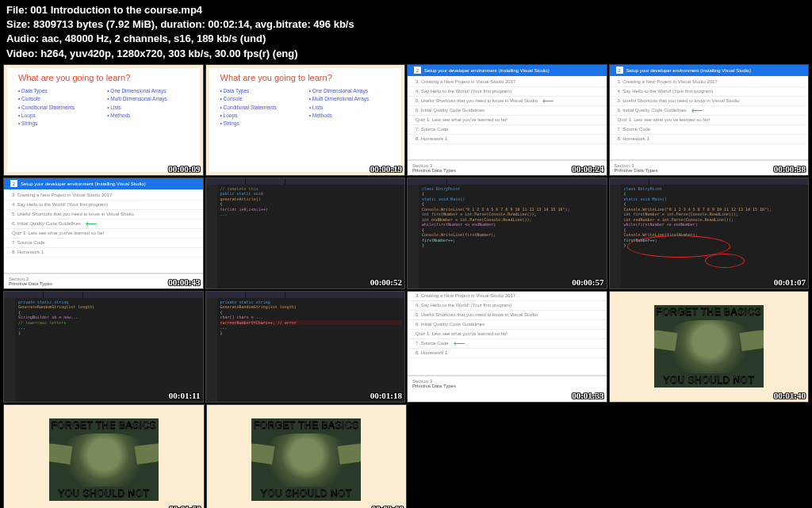 This screenshot has height=508, width=812. Describe the element at coordinates (588, 282) in the screenshot. I see `timestamp: 00:00:57` at that location.